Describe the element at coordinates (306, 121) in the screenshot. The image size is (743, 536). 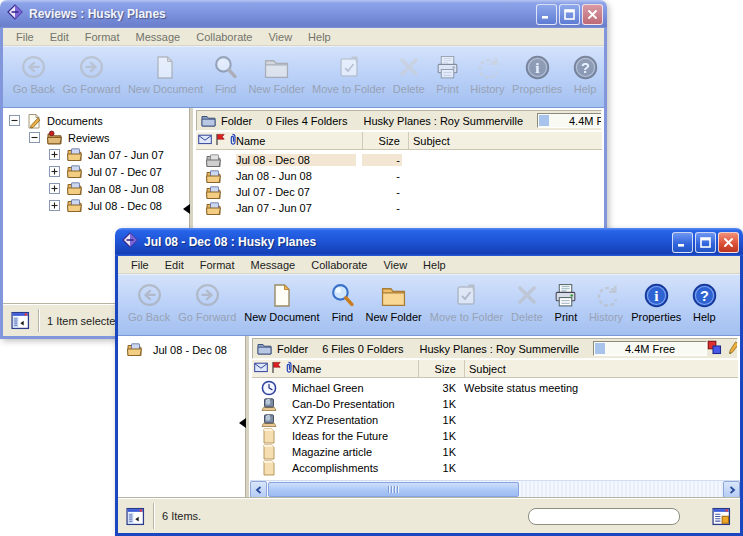
I see `folder-counts: 0 Files 4 Folders` at that location.